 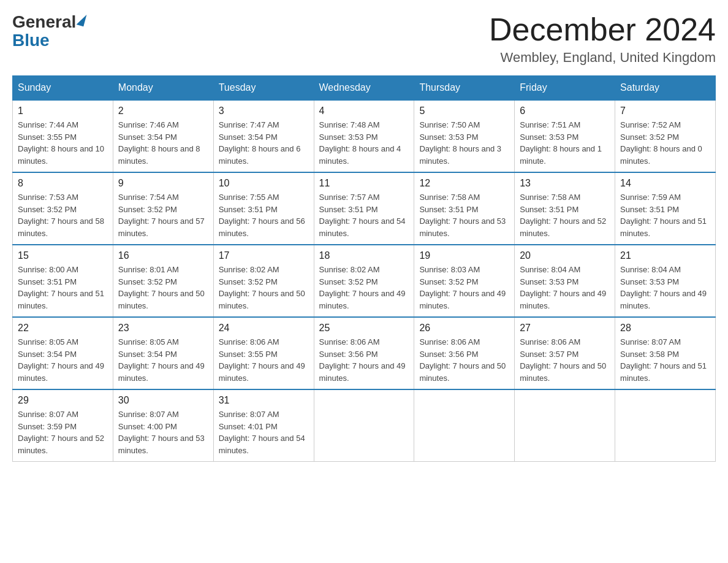 I want to click on day-number: 3, so click(x=264, y=111).